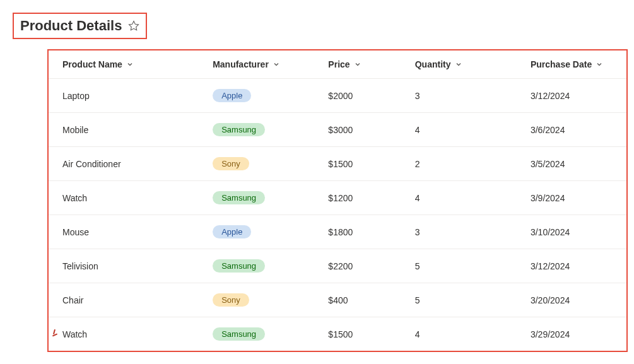 This screenshot has height=364, width=634. Describe the element at coordinates (561, 64) in the screenshot. I see `column-label: Purchase Date` at that location.